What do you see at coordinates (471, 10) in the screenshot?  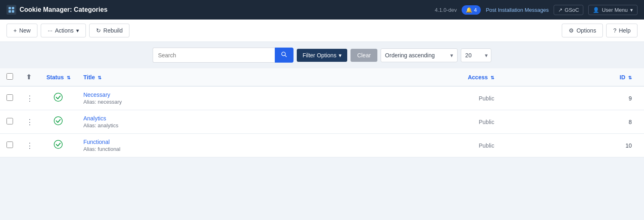 I see `notifications-bell: 🔔 4` at bounding box center [471, 10].